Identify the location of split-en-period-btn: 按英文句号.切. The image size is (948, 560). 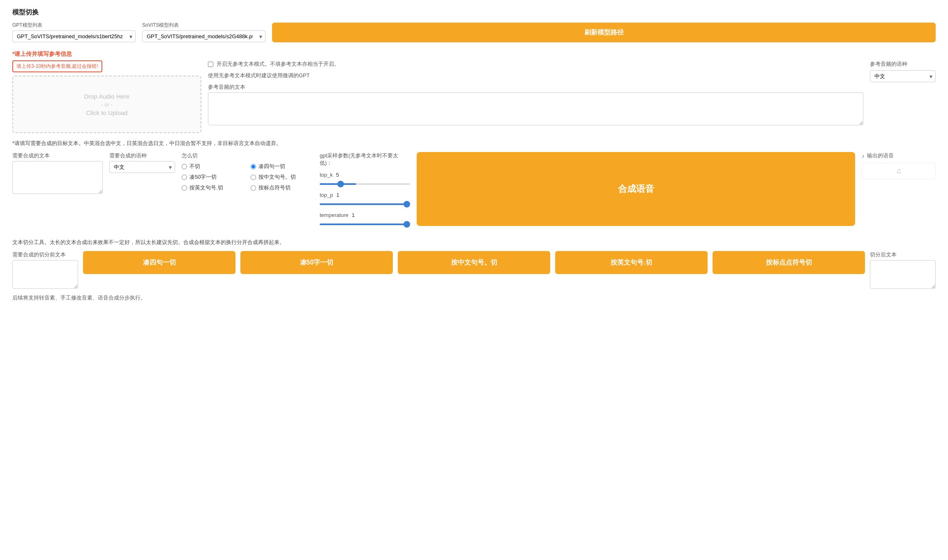
(631, 263).